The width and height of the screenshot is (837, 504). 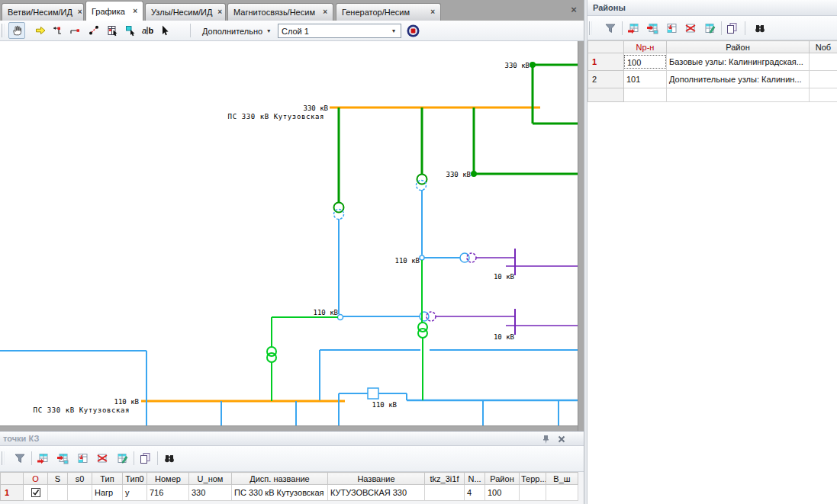 I want to click on close-tab-group-icon: ×, so click(x=574, y=10).